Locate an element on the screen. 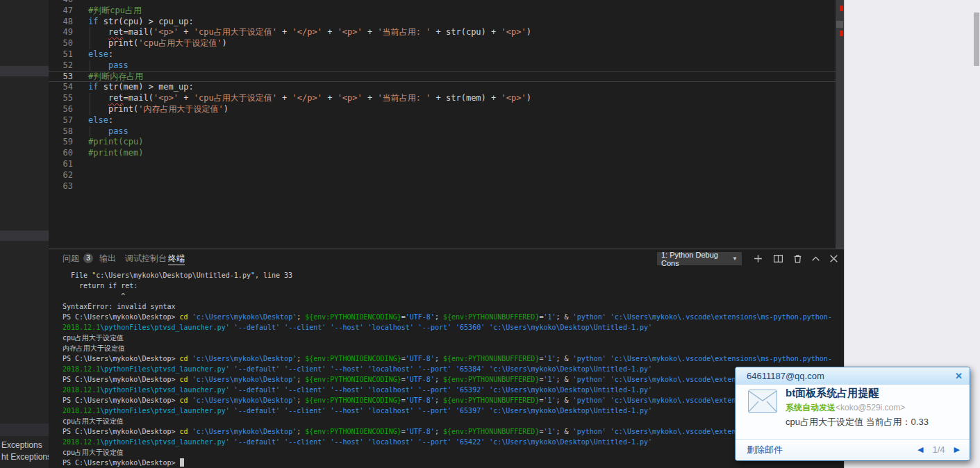  mail-pager: ◀ 1/4 ▶ is located at coordinates (939, 450).